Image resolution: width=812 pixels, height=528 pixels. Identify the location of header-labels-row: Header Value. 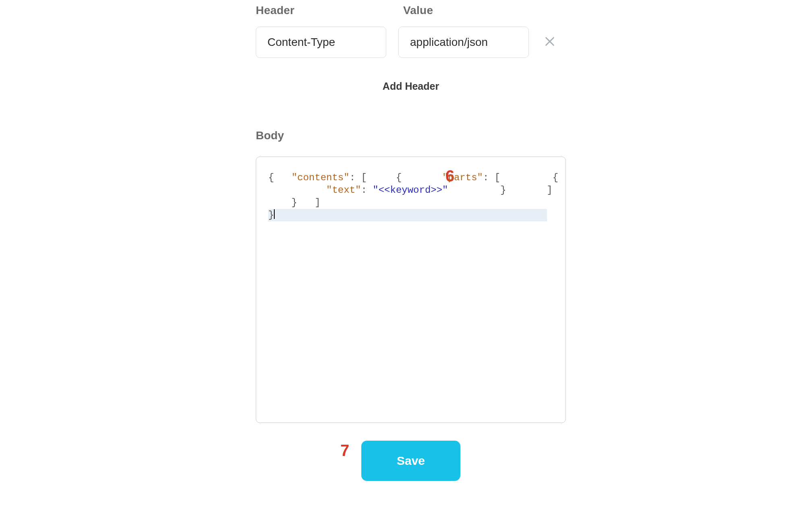
(413, 10).